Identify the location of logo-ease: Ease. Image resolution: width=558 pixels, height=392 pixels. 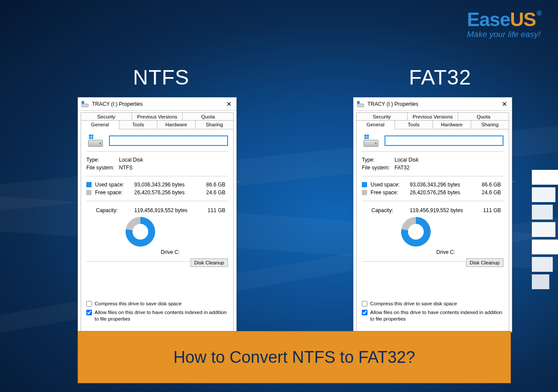
(488, 19).